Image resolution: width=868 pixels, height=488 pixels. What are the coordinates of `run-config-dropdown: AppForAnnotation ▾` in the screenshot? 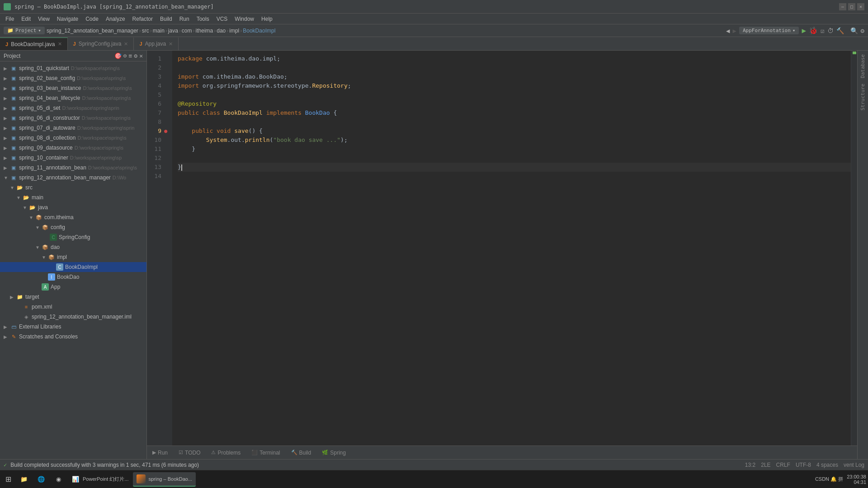 It's located at (769, 31).